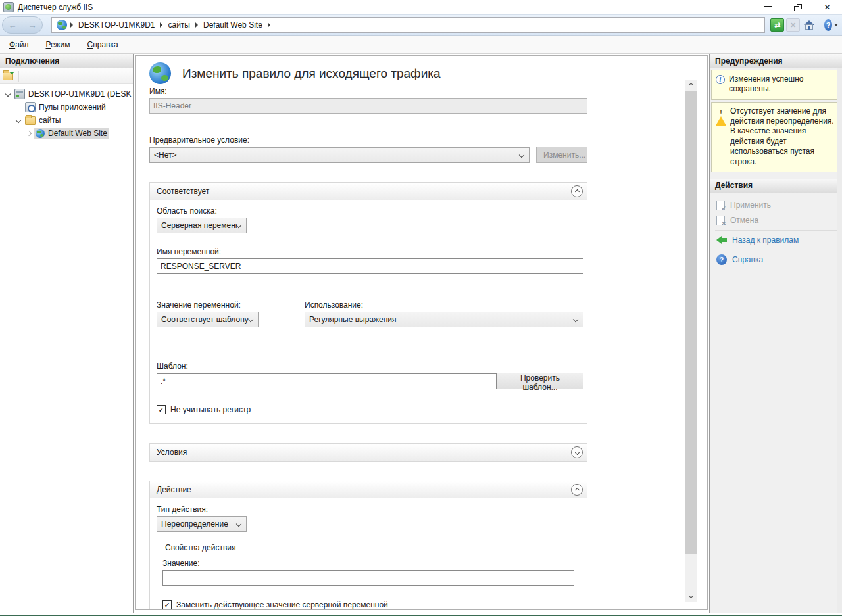  I want to click on x-icon: ✕, so click(724, 224).